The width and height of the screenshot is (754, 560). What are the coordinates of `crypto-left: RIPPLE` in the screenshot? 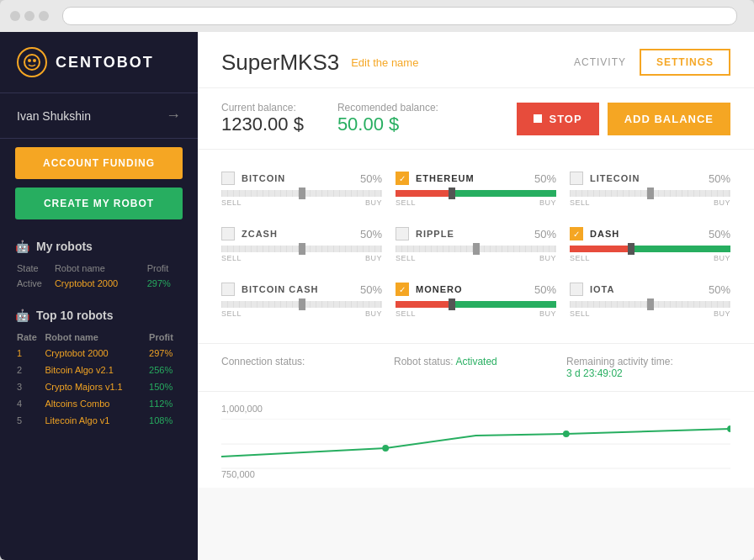 It's located at (425, 234).